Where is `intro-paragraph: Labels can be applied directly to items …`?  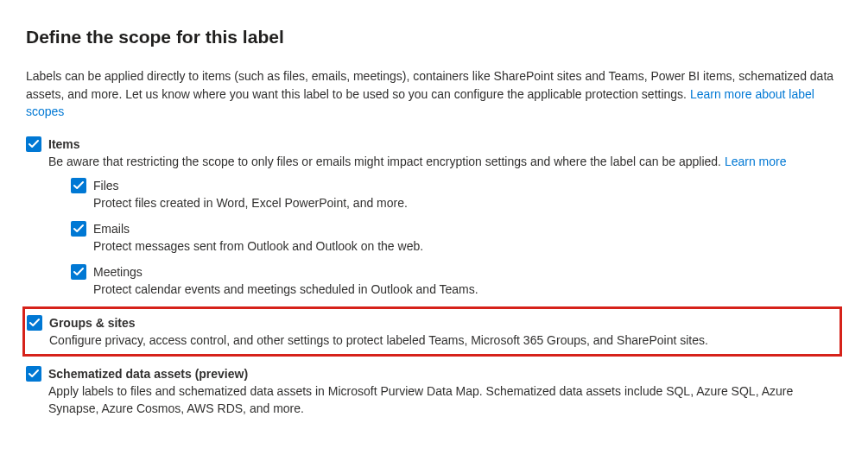 intro-paragraph: Labels can be applied directly to items … is located at coordinates (432, 93).